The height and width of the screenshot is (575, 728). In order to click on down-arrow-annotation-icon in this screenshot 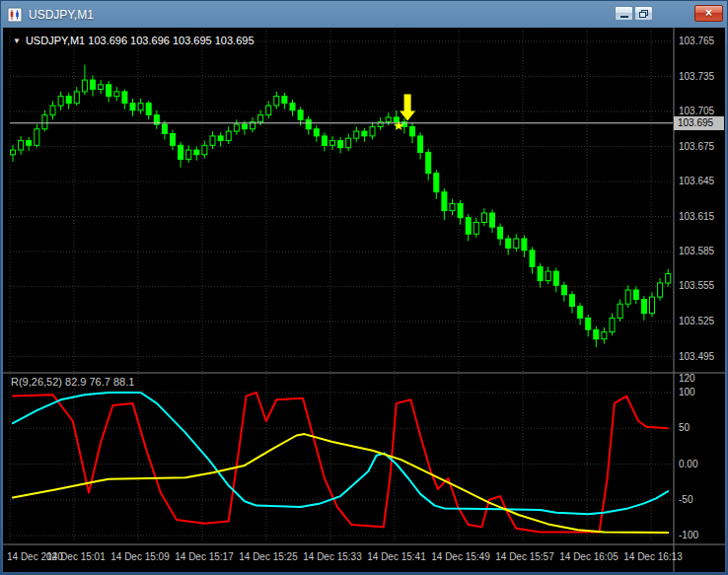, I will do `click(407, 108)`.